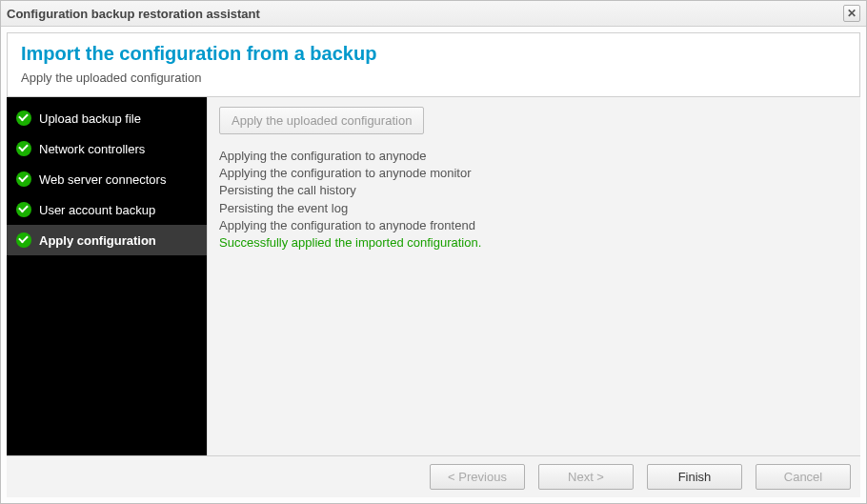 The height and width of the screenshot is (504, 867). Describe the element at coordinates (107, 149) in the screenshot. I see `sidebar-item-step-2: Network controllers` at that location.